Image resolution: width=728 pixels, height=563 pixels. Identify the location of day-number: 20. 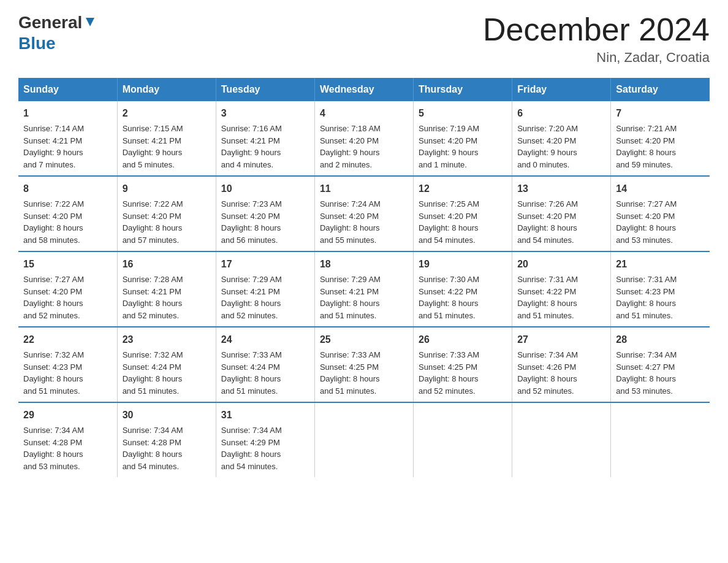
(561, 264).